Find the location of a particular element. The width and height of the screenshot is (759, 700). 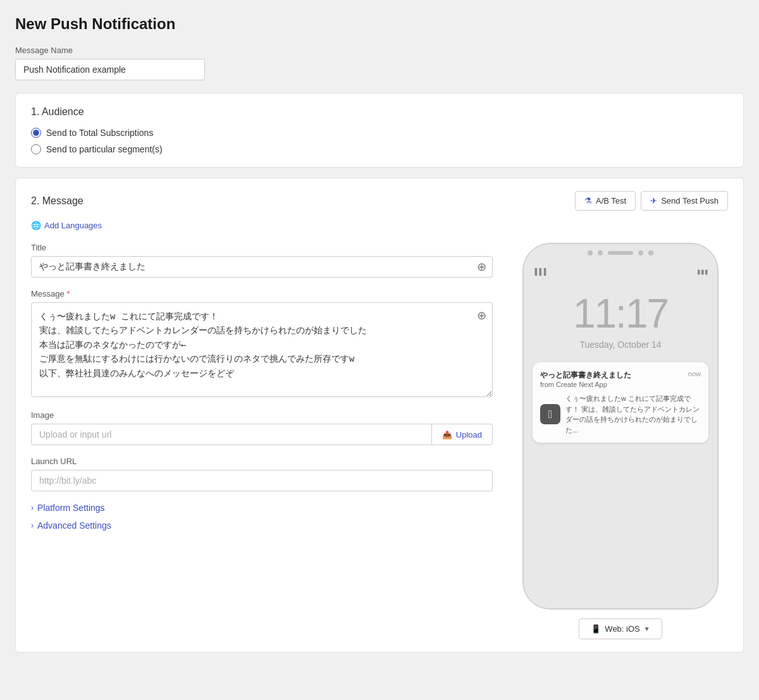

audience-total-option: Send to Total Subscriptions is located at coordinates (379, 133).